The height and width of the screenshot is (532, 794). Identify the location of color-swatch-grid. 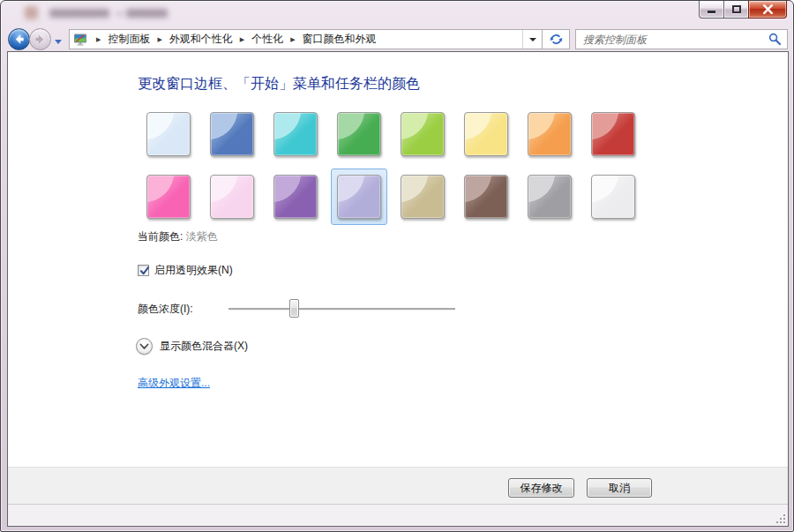
(391, 166).